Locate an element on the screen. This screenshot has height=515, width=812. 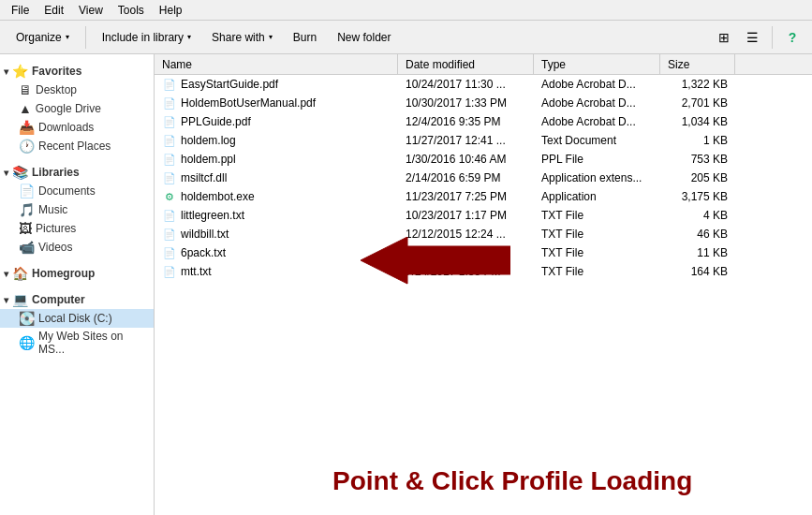
table-row: 📄 6pack.txt 1/26/2017 12:35 AM TXT File … is located at coordinates (483, 253).